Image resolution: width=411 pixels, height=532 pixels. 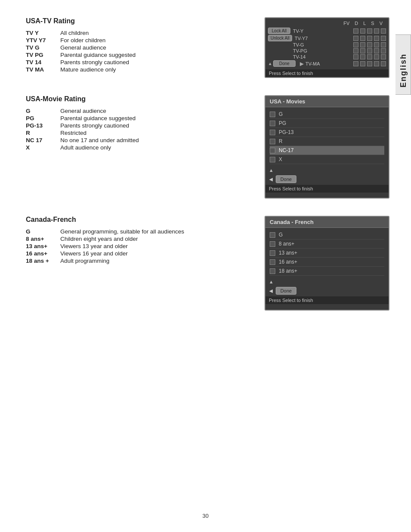 What do you see at coordinates (327, 271) in the screenshot?
I see `list-item: 18 ans+` at bounding box center [327, 271].